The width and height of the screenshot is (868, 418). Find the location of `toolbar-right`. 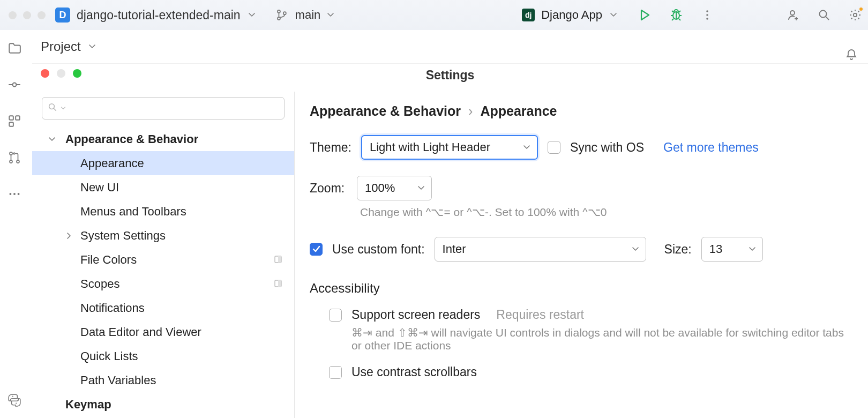

toolbar-right is located at coordinates (824, 15).